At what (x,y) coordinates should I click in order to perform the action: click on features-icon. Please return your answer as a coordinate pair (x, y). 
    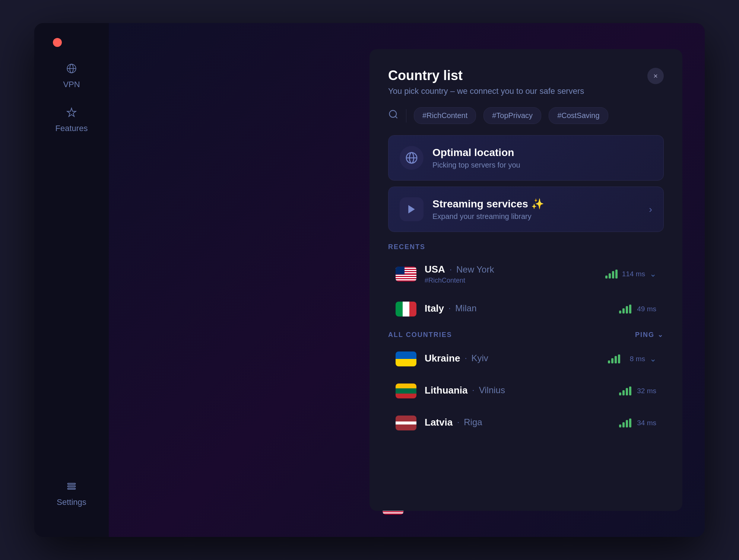
    Looking at the image, I should click on (72, 112).